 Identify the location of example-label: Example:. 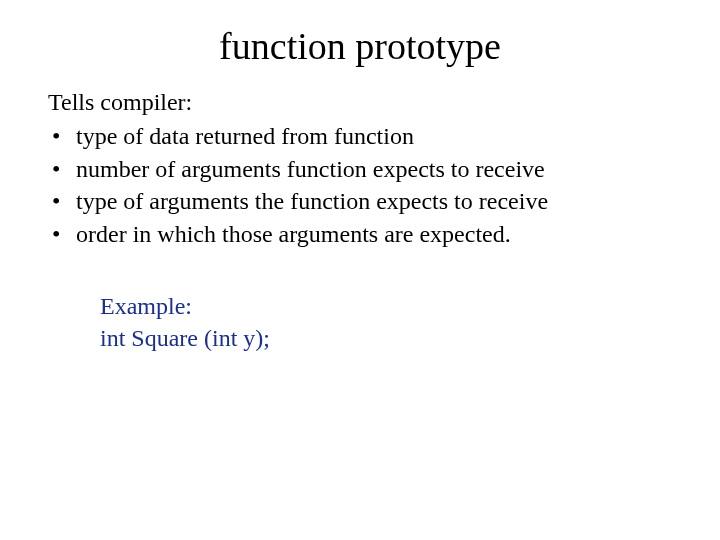
(386, 306).